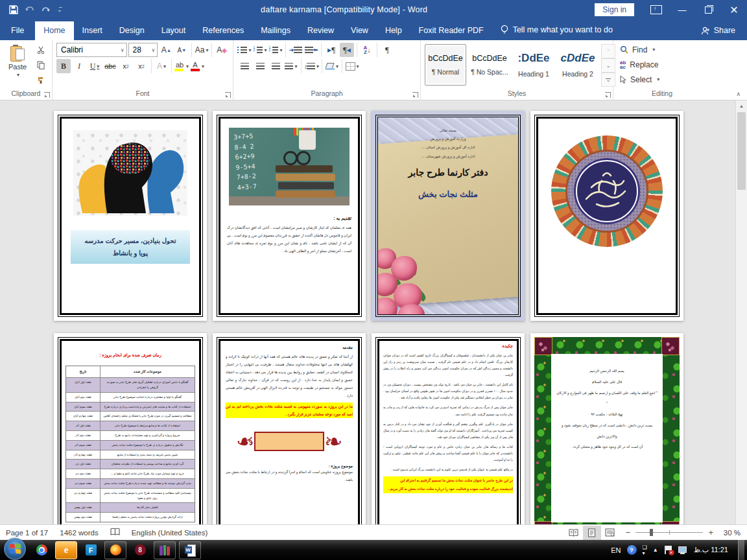  What do you see at coordinates (711, 550) in the screenshot?
I see `taskbar-clock: 11:21 ب.ظ` at bounding box center [711, 550].